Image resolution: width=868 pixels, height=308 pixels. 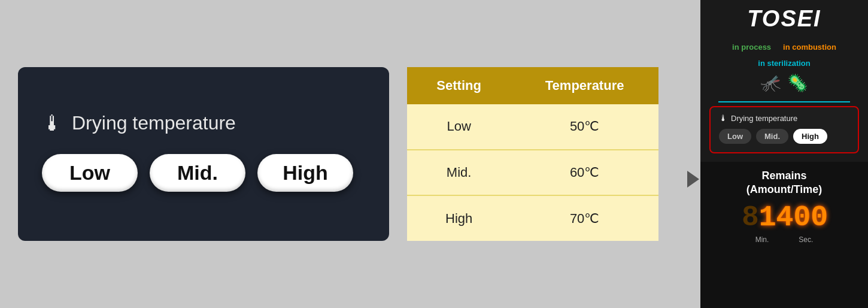 What do you see at coordinates (459, 86) in the screenshot?
I see `setting-header: Setting` at bounding box center [459, 86].